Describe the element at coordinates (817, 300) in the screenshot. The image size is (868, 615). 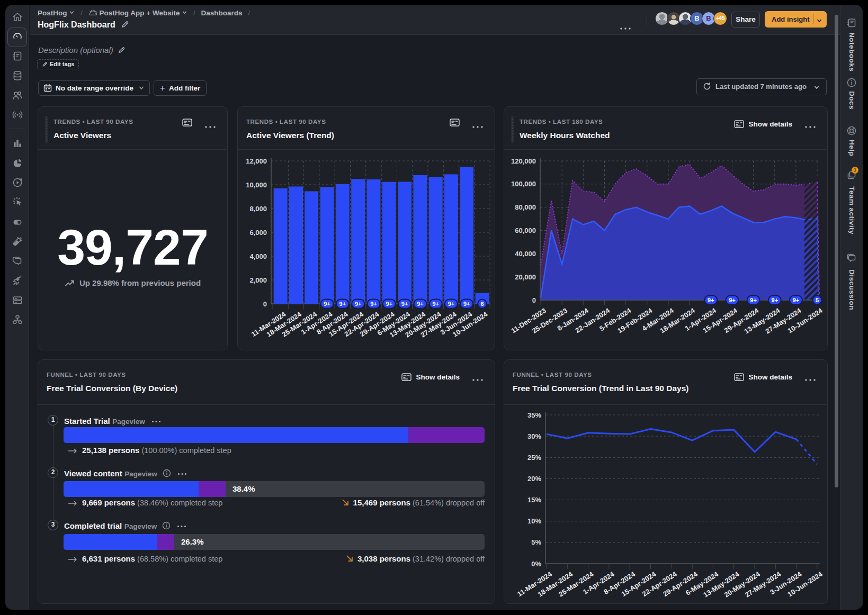
I see `svg-text: 5` at that location.